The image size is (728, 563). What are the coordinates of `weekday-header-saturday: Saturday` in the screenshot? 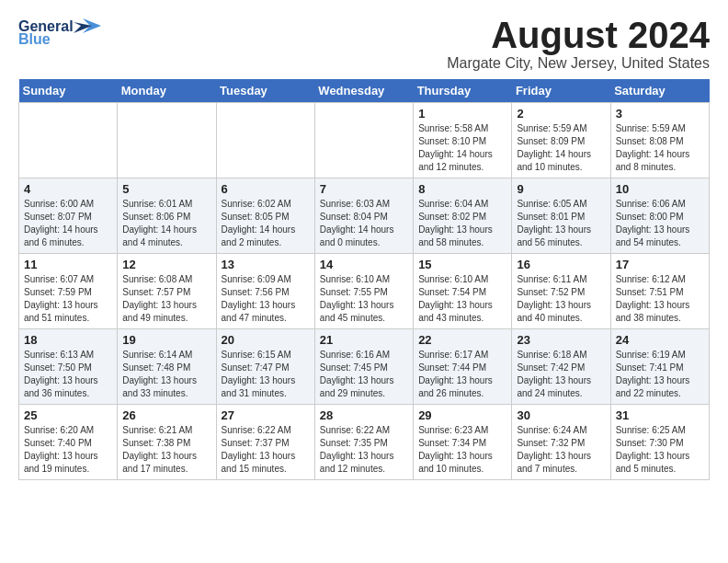 It's located at (660, 91).